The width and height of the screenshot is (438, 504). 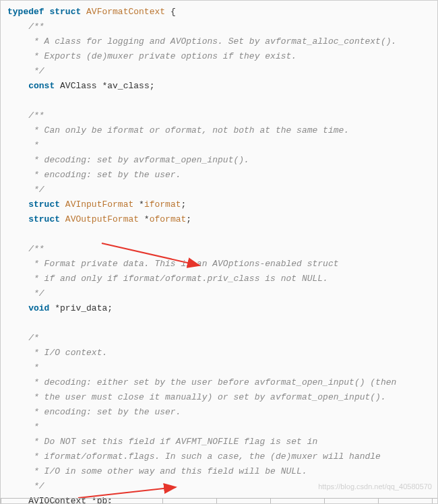 What do you see at coordinates (189, 131) in the screenshot?
I see `comment-line: * Can only be iformat or oformat, not bo…` at bounding box center [189, 131].